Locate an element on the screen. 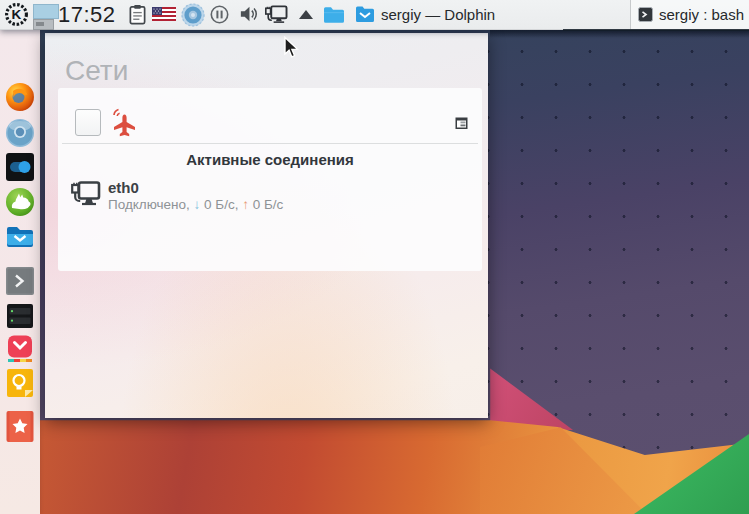 The height and width of the screenshot is (514, 749). updates-disc-icon is located at coordinates (193, 17).